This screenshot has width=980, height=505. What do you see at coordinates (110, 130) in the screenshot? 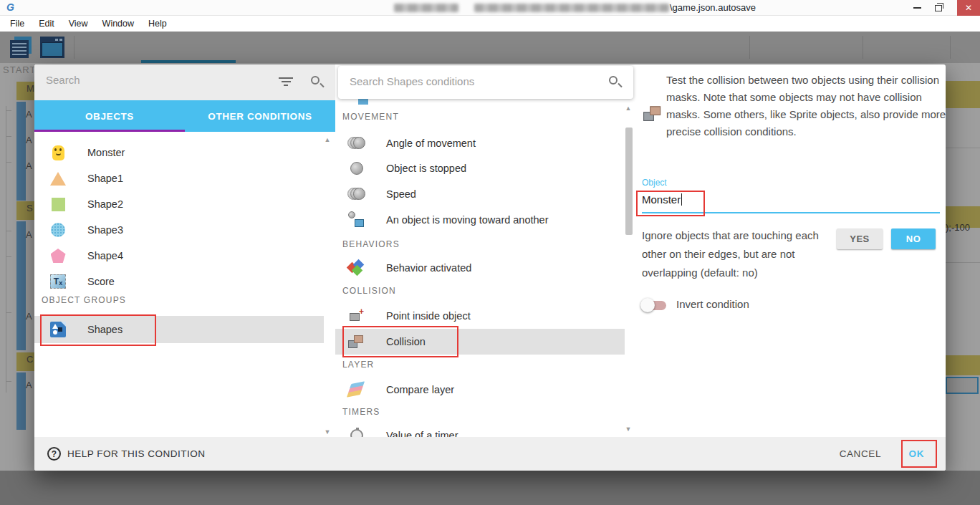
I see `active-tab-indicator` at bounding box center [110, 130].